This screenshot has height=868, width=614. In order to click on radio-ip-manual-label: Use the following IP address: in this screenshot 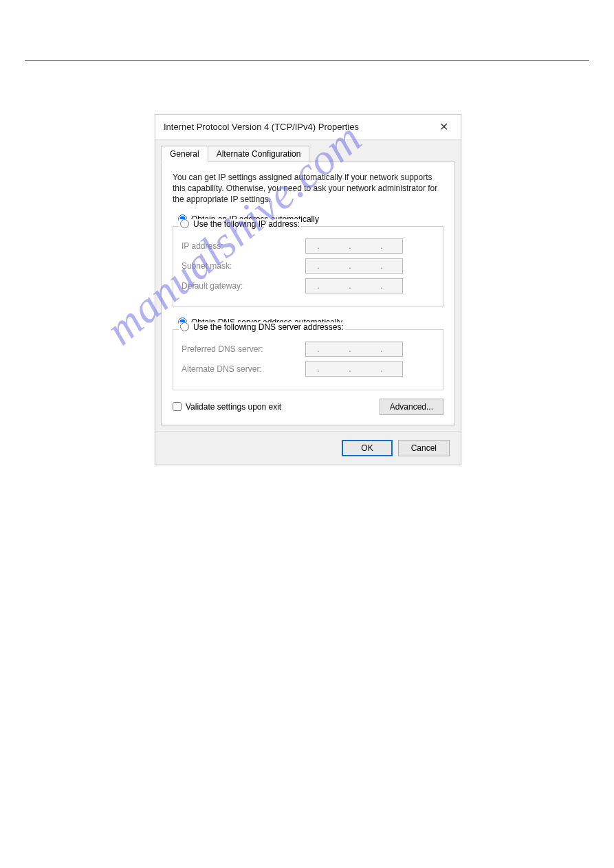, I will do `click(246, 224)`.